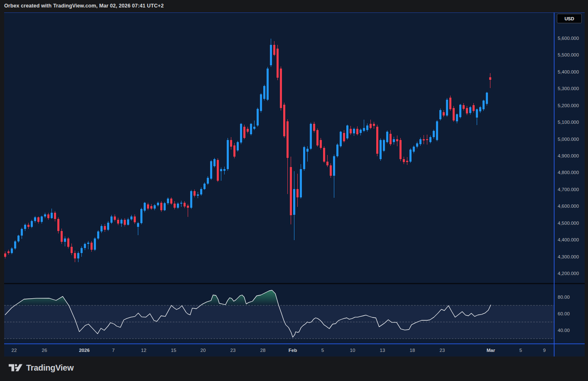  I want to click on price-tick-label: 4,300.000, so click(568, 257).